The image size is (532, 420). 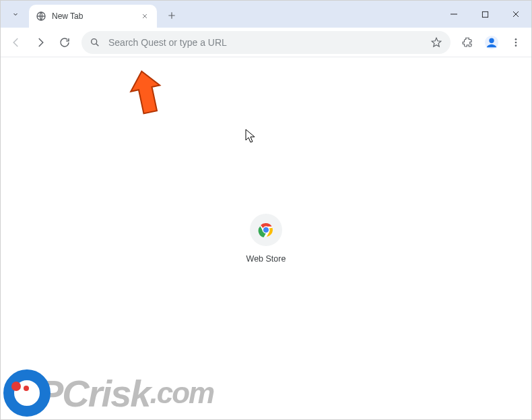 I want to click on forward-button, so click(x=40, y=42).